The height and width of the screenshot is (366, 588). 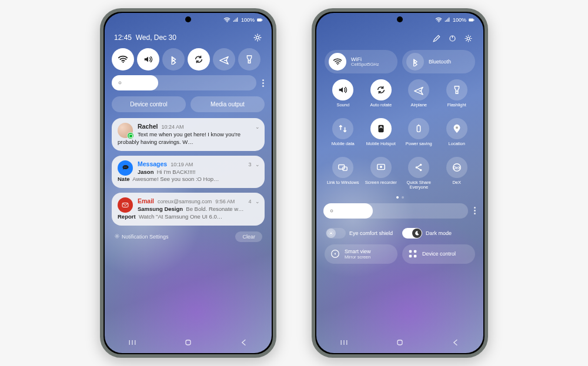 I want to click on email-address: coreux@samsung.com, so click(x=185, y=202).